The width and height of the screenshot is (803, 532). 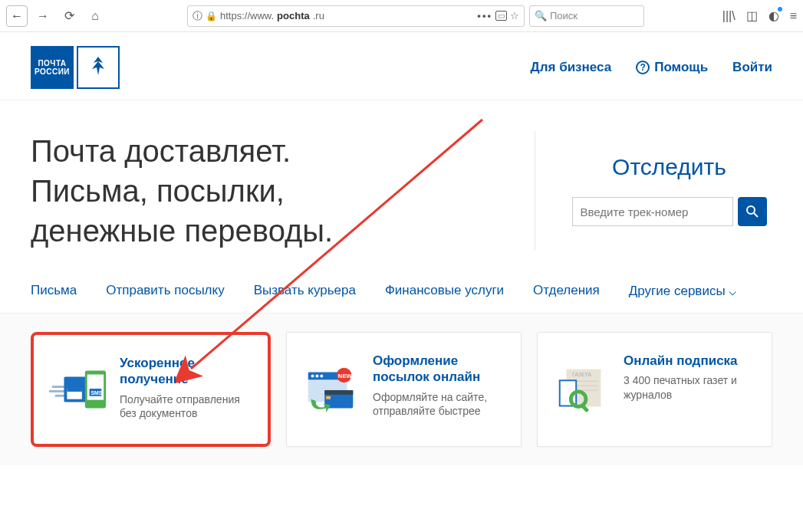 I want to click on site-header: ПОЧТАРОССИИ Для бизнеса ? Помощь Войти, so click(x=402, y=66).